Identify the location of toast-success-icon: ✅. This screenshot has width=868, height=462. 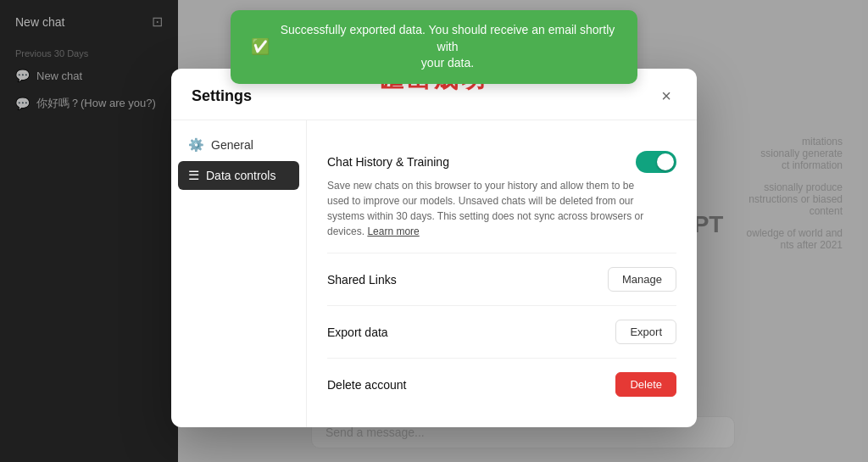
(260, 47).